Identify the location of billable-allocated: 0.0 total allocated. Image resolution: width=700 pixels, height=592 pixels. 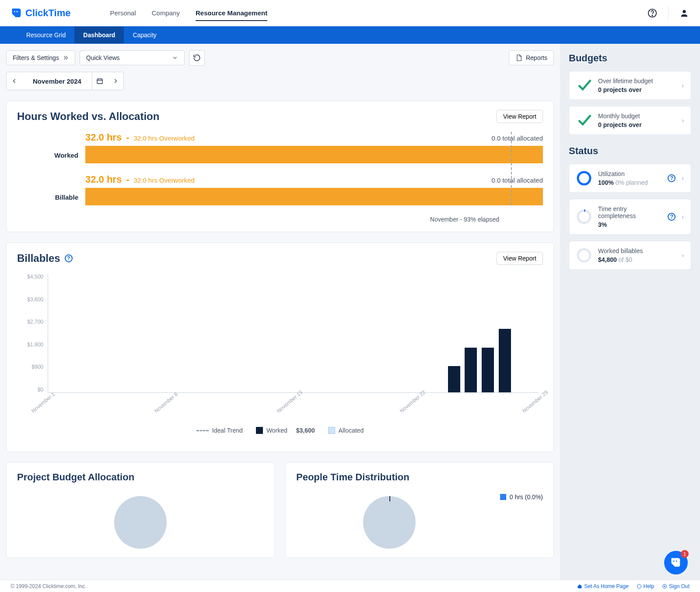
(517, 180).